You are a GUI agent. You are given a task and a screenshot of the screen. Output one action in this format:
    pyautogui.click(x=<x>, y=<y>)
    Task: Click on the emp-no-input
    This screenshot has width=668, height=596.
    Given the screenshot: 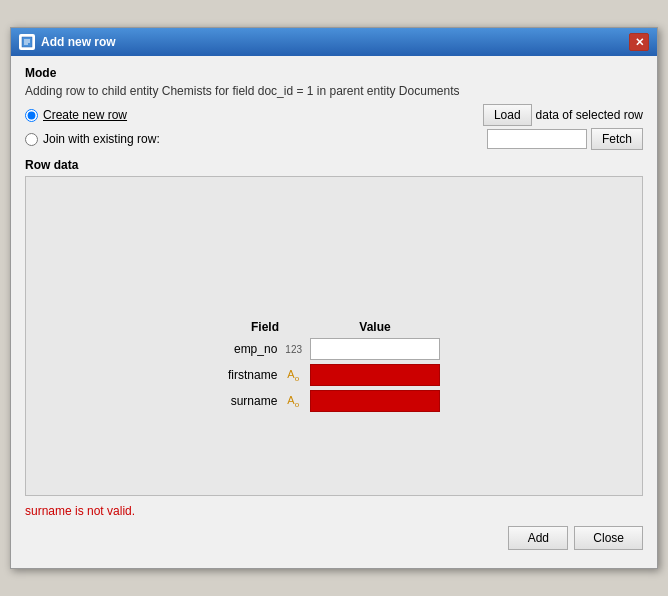 What is the action you would take?
    pyautogui.click(x=375, y=349)
    